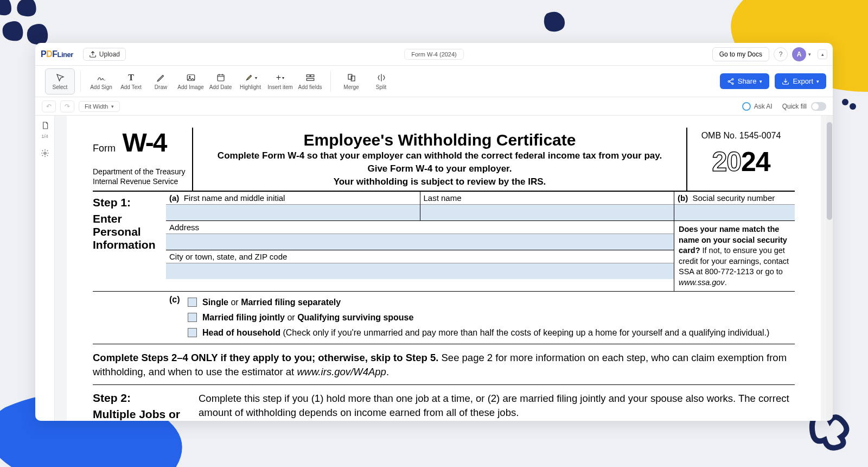 Image resolution: width=868 pixels, height=467 pixels. I want to click on option-single: Single or Married filing separately, so click(489, 302).